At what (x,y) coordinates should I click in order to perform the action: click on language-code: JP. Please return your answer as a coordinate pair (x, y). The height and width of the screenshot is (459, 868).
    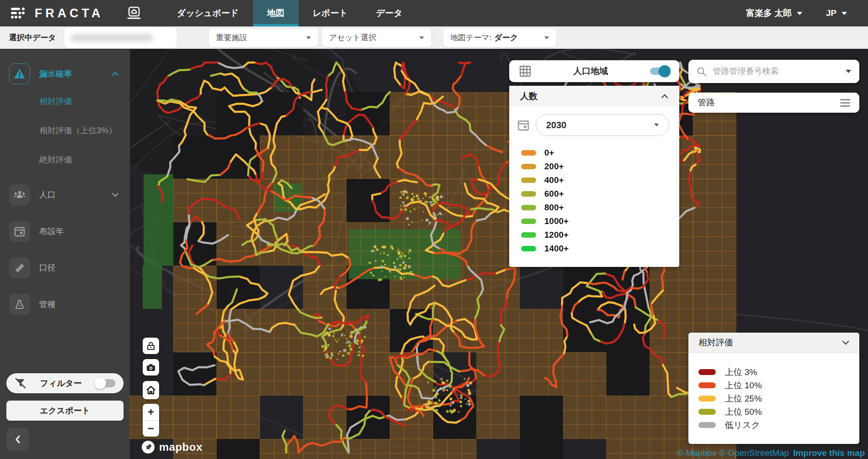
    Looking at the image, I should click on (832, 13).